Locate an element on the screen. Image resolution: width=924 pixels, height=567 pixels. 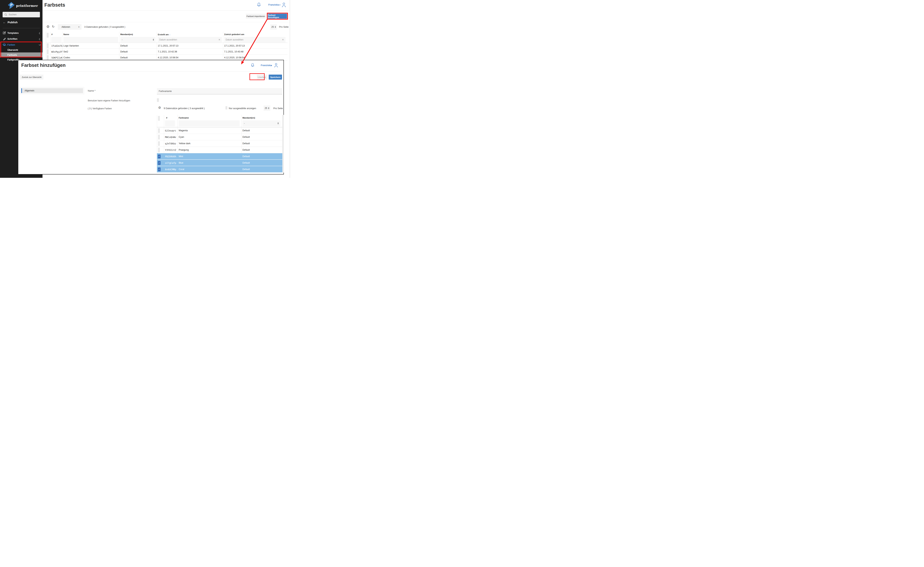
actions-dropdown: Aktionen ▼ is located at coordinates (70, 27).